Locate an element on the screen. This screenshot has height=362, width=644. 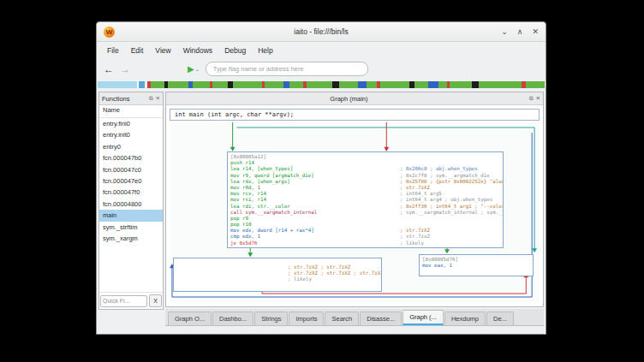
bottom-tab: Imports is located at coordinates (307, 318).